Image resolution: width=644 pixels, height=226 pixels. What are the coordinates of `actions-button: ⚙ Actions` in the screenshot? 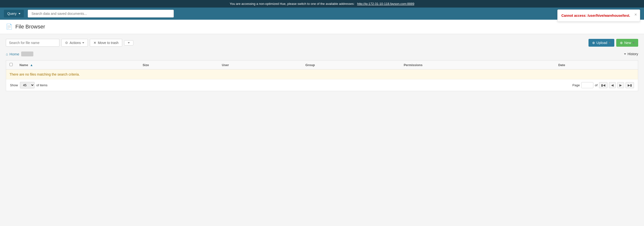 It's located at (74, 43).